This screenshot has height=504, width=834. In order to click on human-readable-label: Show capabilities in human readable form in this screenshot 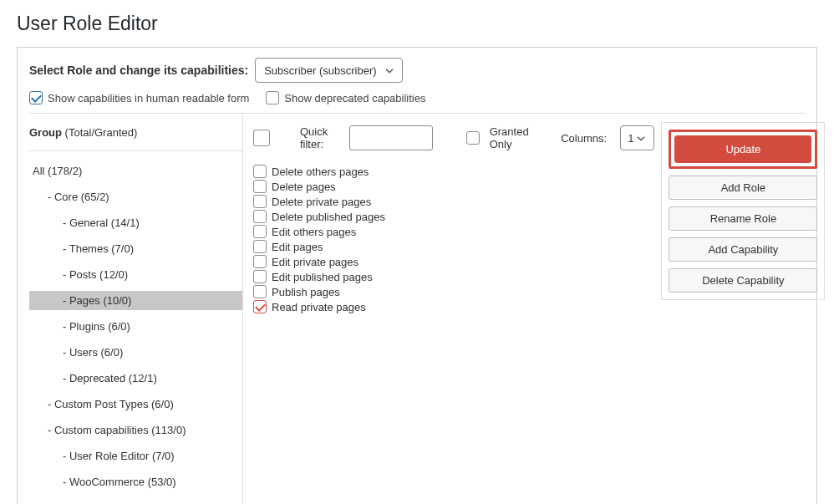, I will do `click(149, 99)`.